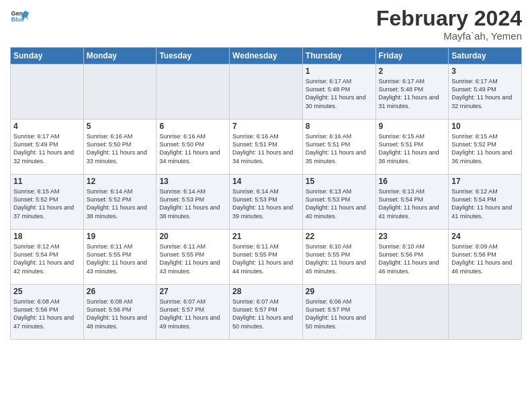 The image size is (532, 411). I want to click on day-number: 17, so click(485, 181).